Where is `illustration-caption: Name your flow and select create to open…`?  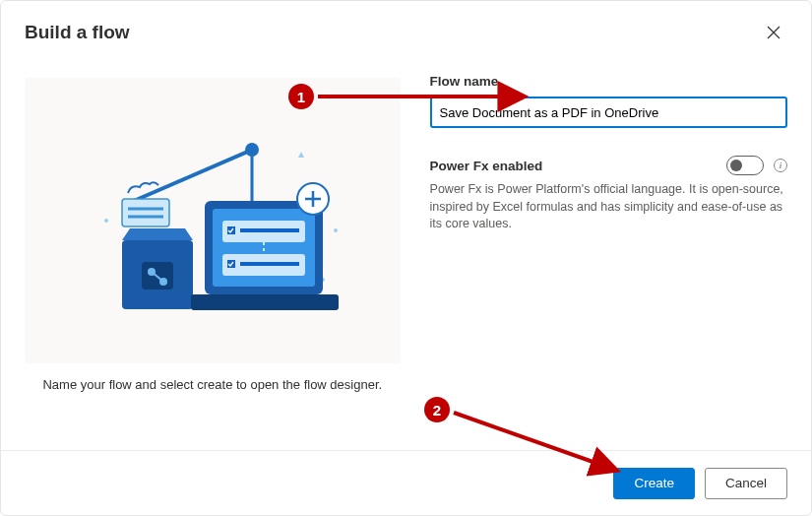 illustration-caption: Name your flow and select create to open… is located at coordinates (213, 384).